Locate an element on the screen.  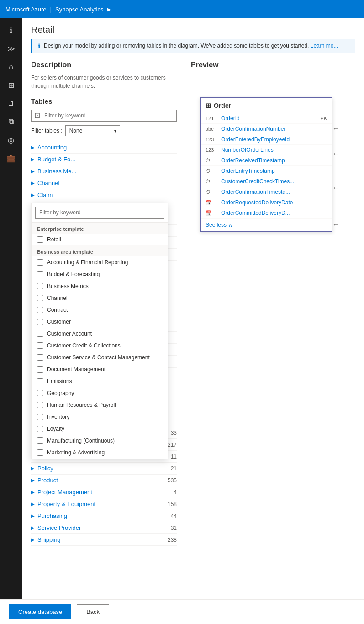
arrow-right-2: ← is located at coordinates (336, 154).